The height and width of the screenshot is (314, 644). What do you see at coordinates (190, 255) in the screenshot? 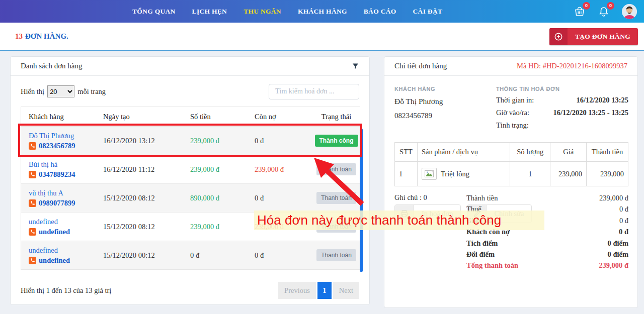
I see `table-row: undefined undefined 15/12/2020 00:12 0 đ…` at bounding box center [190, 255].